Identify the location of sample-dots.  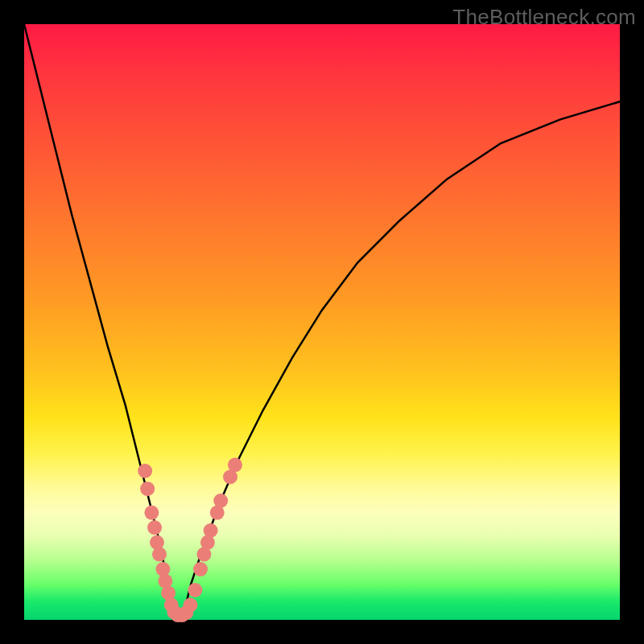
(190, 540).